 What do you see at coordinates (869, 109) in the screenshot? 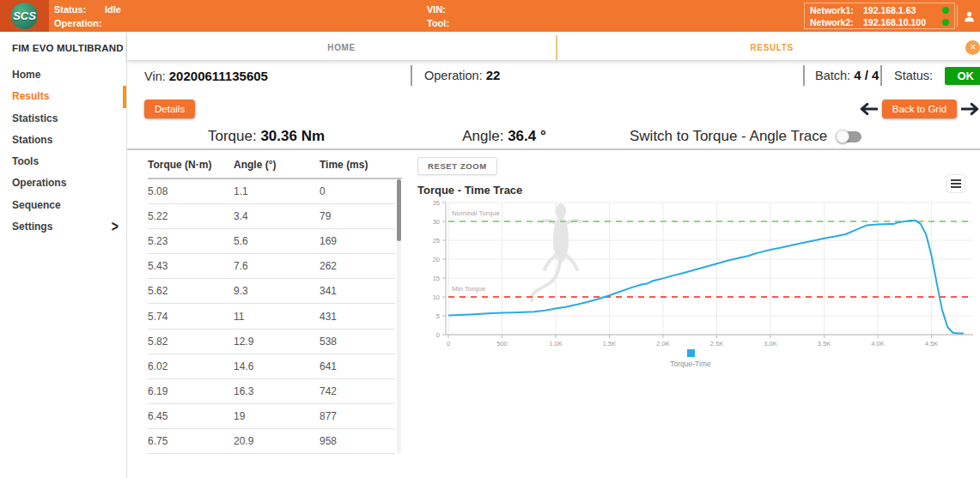
I see `prev-arrow-icon` at bounding box center [869, 109].